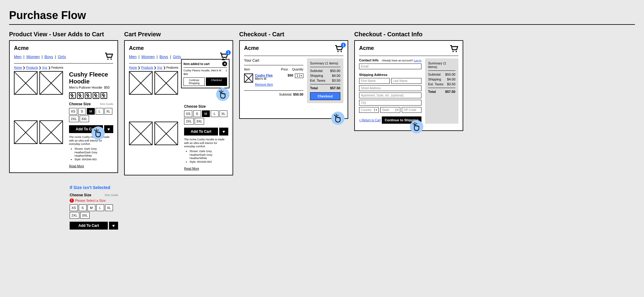 This screenshot has height=297, width=644. I want to click on crumb-current: Features, so click(173, 68).